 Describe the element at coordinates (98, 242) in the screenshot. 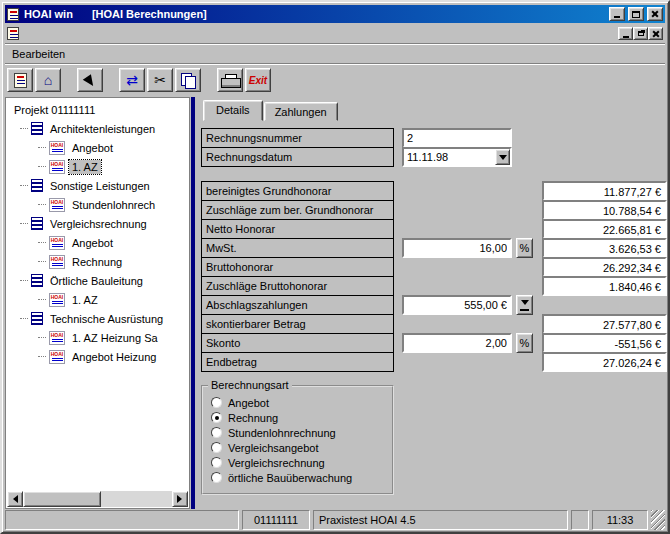

I see `tree-node-vergleich-angebot: HOAI Angebot` at that location.